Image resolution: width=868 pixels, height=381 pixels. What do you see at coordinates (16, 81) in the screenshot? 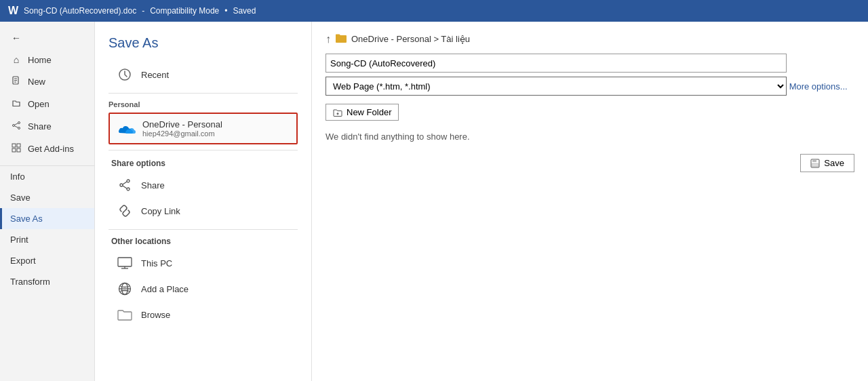
I see `new-icon` at bounding box center [16, 81].